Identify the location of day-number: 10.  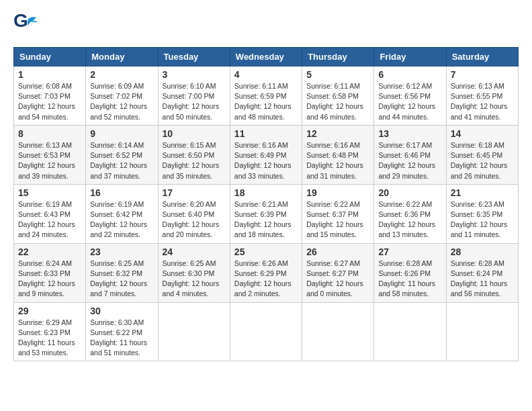
(194, 134).